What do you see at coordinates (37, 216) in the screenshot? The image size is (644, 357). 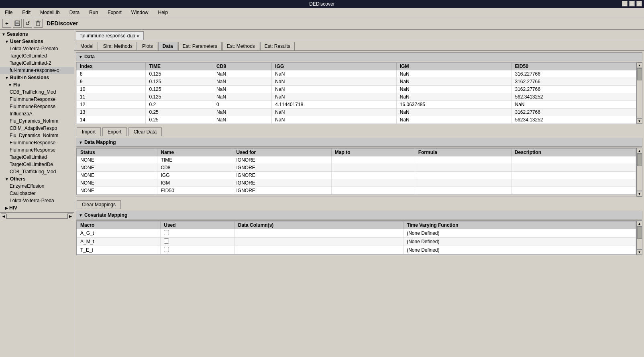 I see `sidebar-bottom: ◀ ▶` at bounding box center [37, 216].